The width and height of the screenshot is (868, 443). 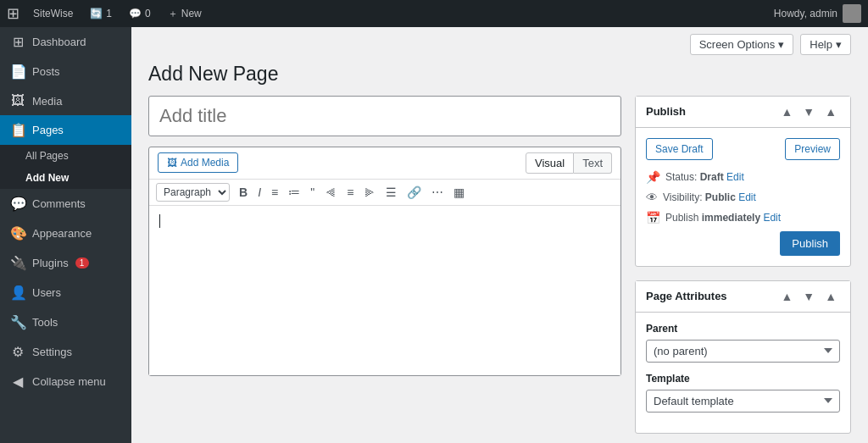 What do you see at coordinates (159, 221) in the screenshot?
I see `editor-cursor` at bounding box center [159, 221].